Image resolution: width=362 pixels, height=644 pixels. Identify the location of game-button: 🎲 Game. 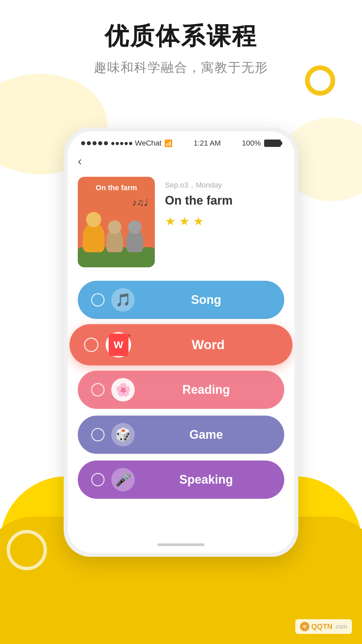
(181, 435).